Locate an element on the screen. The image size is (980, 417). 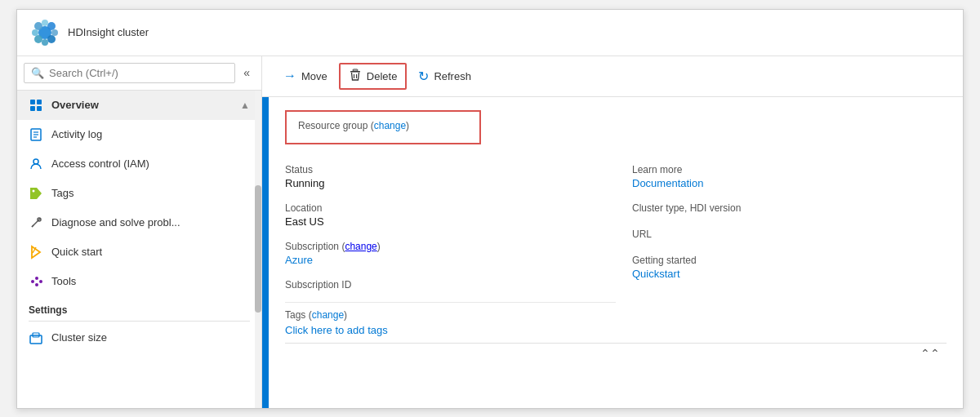
getting-started-block: Getting started Quickstart is located at coordinates (789, 268).